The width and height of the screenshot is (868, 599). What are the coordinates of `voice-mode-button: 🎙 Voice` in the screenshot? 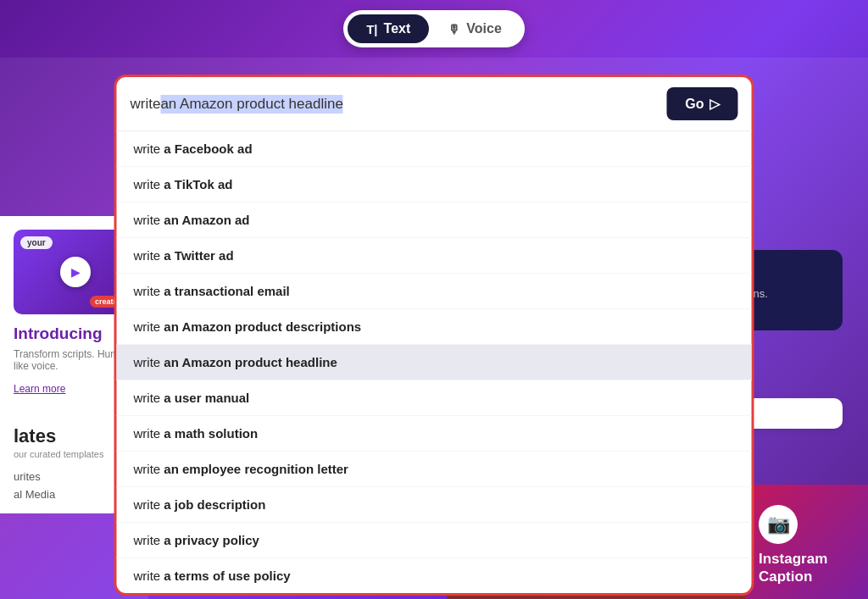 It's located at (475, 29).